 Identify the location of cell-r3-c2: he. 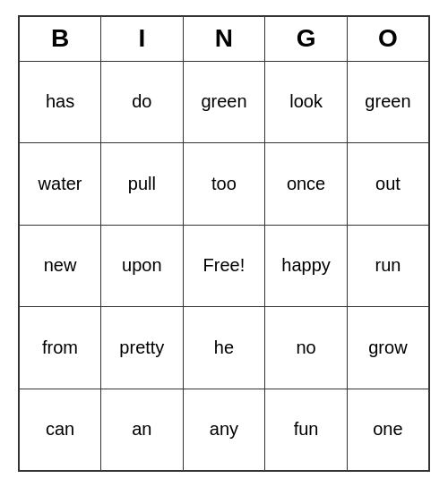
(224, 348).